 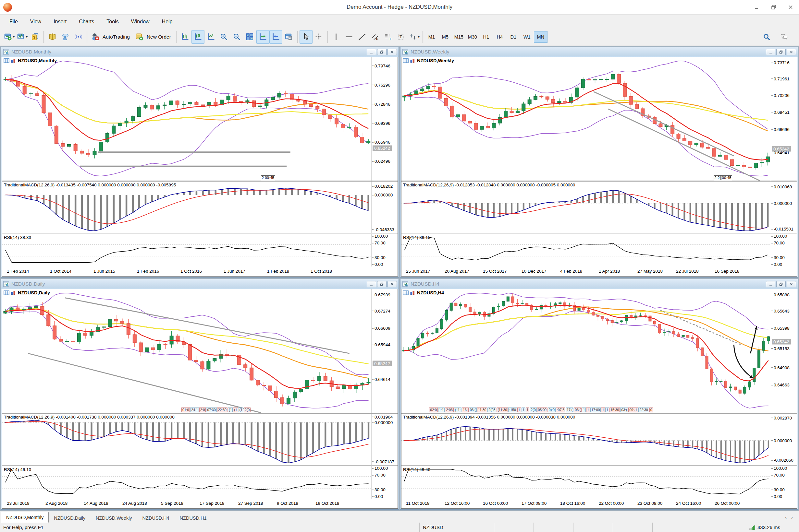 What do you see at coordinates (86, 22) in the screenshot?
I see `menu-item-charts: Charts` at bounding box center [86, 22].